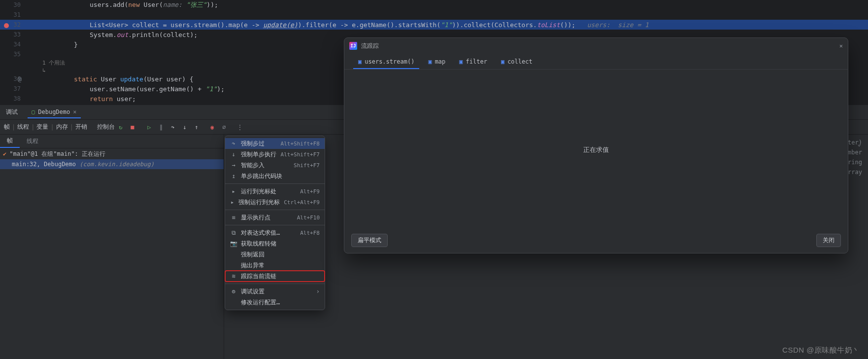  Describe the element at coordinates (275, 202) in the screenshot. I see `menu-item: ▸强制运行到光标Ctrl+Alt+F9` at that location.